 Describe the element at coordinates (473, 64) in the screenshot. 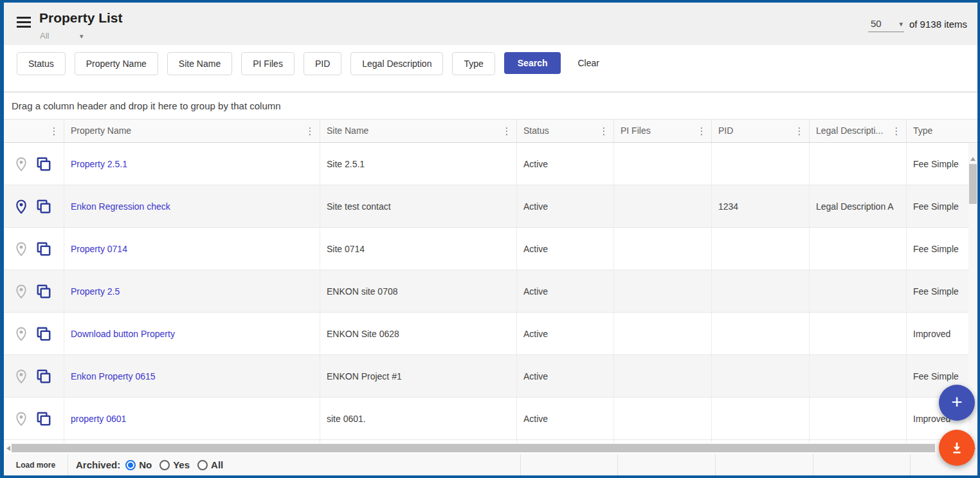

I see `filter-field-button: Type` at that location.